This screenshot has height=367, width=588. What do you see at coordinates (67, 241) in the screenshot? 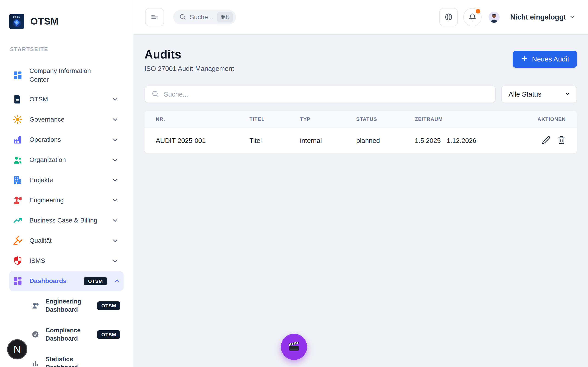
I see `sidebar-item-qualität: Qualität` at bounding box center [67, 241].